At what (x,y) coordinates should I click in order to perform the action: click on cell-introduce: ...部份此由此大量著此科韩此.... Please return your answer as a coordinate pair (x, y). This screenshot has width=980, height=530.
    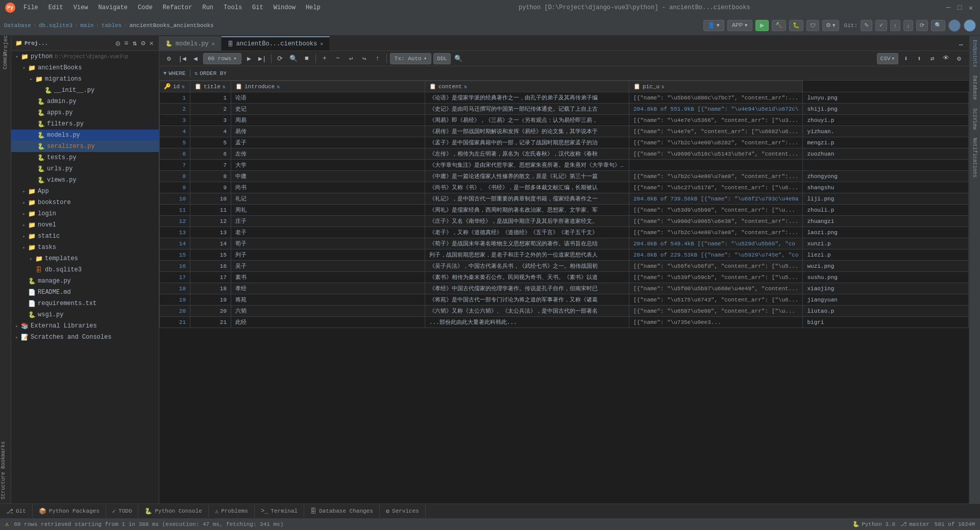
    Looking at the image, I should click on (527, 322).